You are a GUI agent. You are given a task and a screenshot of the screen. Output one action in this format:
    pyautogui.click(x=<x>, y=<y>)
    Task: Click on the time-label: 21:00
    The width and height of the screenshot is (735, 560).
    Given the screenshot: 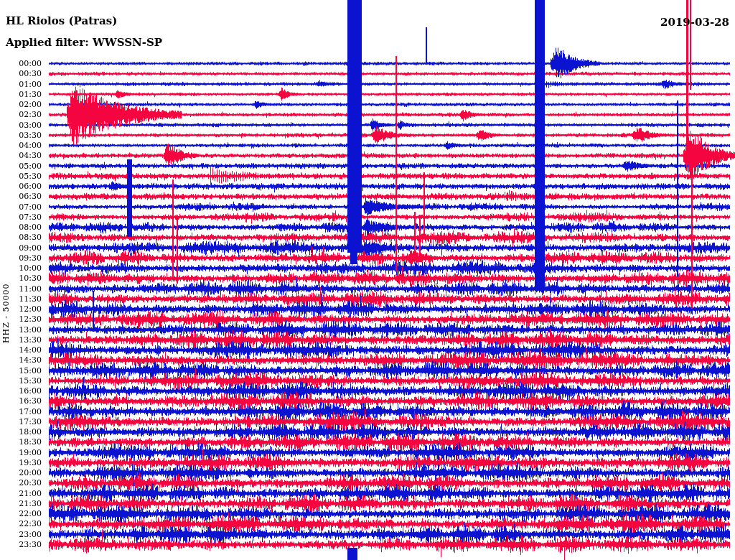 What is the action you would take?
    pyautogui.click(x=21, y=494)
    